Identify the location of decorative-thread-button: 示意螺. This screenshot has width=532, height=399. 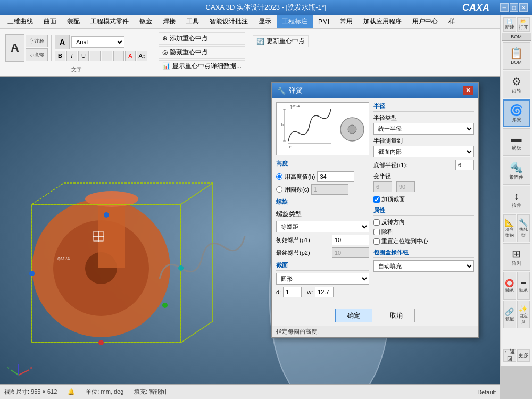
(37, 55).